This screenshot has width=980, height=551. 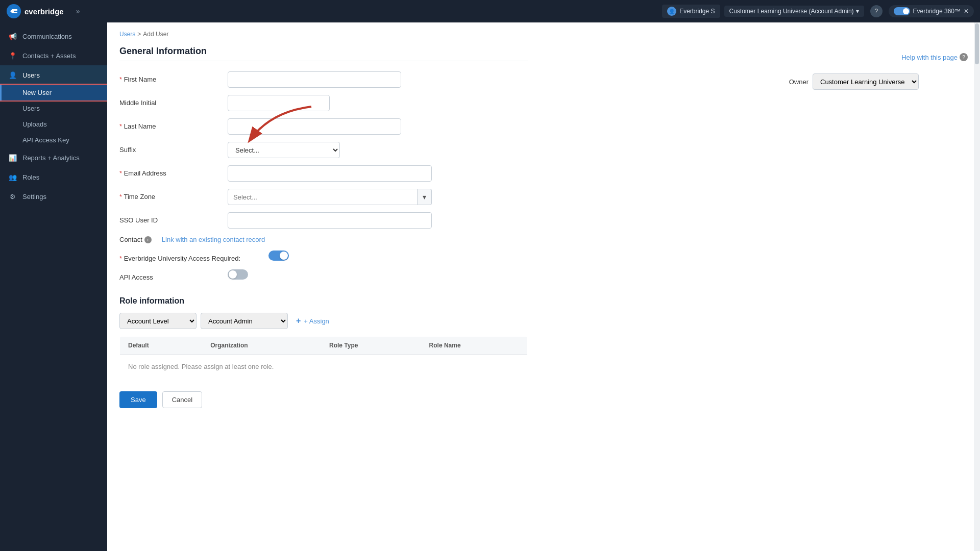 What do you see at coordinates (284, 150) in the screenshot?
I see `suffix-select: Select... Jr. Sr. II III` at bounding box center [284, 150].